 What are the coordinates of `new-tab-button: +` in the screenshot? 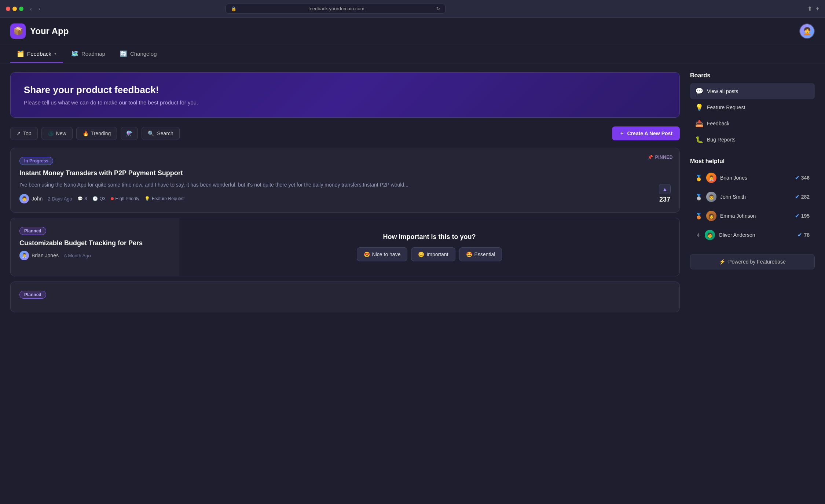 It's located at (818, 9).